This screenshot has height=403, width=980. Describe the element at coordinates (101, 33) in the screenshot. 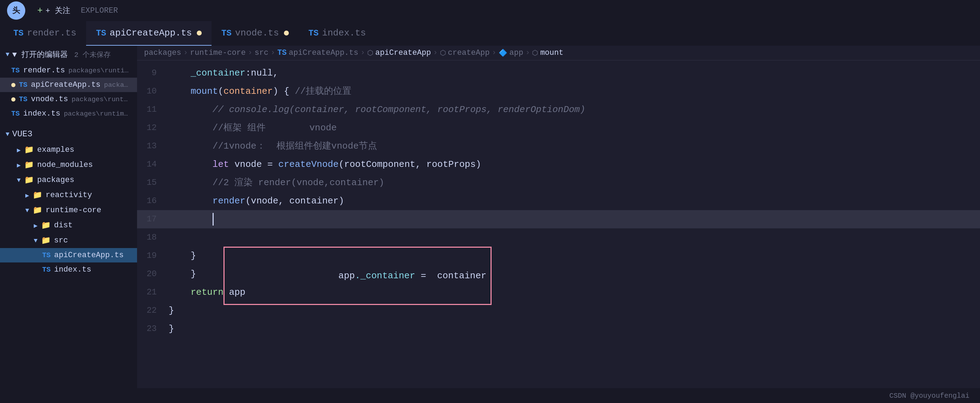

I see `ts-icon-apiCreateApp: TS` at that location.